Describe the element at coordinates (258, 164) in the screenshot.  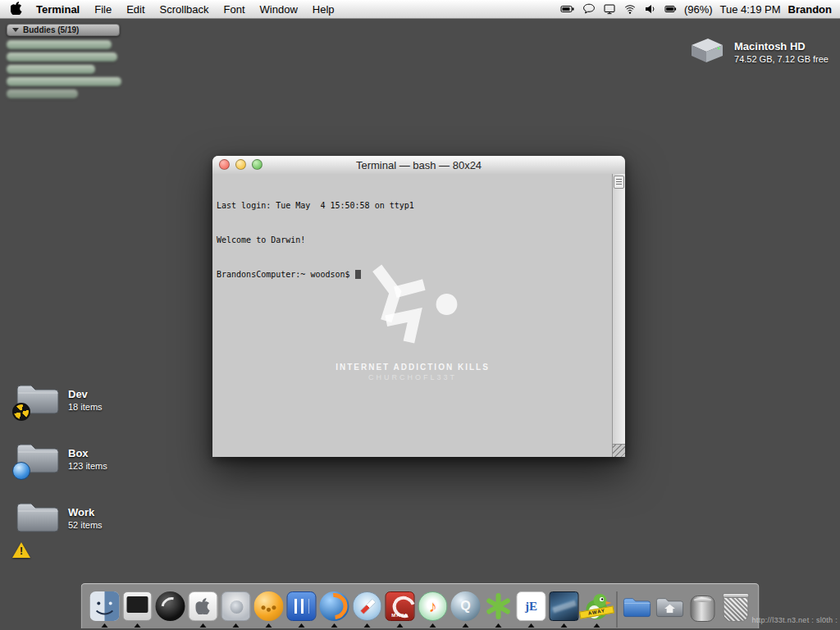
I see `zoom-button` at that location.